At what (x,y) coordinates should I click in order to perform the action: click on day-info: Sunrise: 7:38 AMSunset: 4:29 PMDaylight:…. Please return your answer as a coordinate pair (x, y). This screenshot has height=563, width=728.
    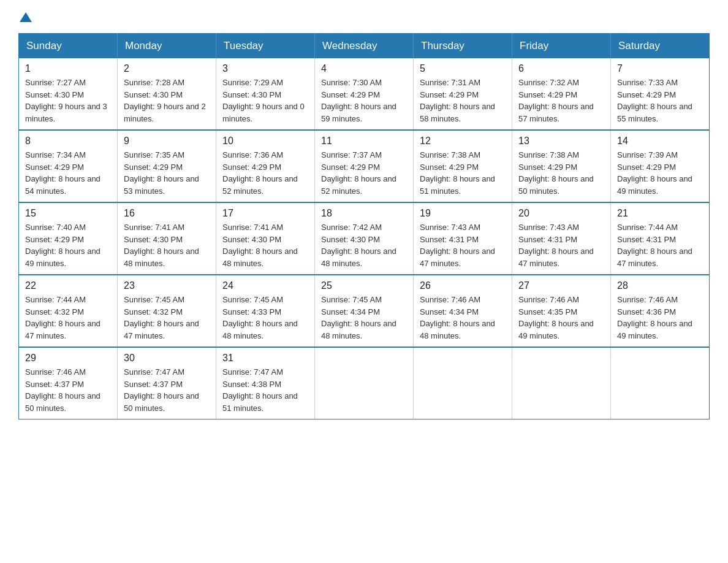
    Looking at the image, I should click on (463, 173).